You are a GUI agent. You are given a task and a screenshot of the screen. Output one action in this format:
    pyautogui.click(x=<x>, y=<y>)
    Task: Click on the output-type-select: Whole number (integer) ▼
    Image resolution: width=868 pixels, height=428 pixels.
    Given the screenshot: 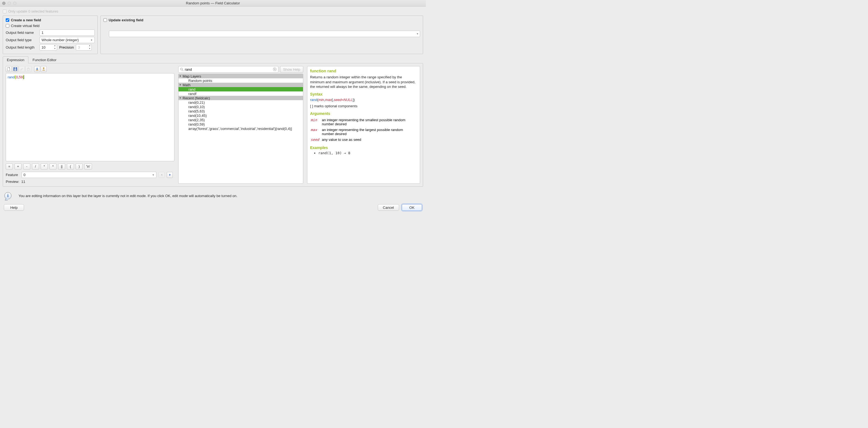 What is the action you would take?
    pyautogui.click(x=67, y=40)
    